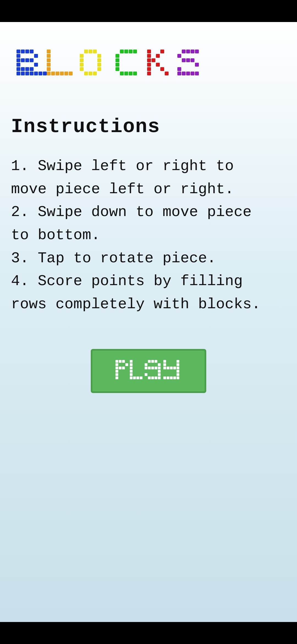 The image size is (297, 644). I want to click on blocks-logo, so click(148, 72).